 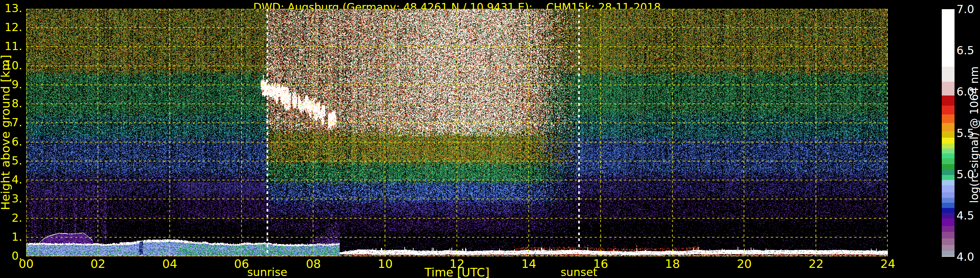 I want to click on x-tick-label: 20, so click(x=744, y=264).